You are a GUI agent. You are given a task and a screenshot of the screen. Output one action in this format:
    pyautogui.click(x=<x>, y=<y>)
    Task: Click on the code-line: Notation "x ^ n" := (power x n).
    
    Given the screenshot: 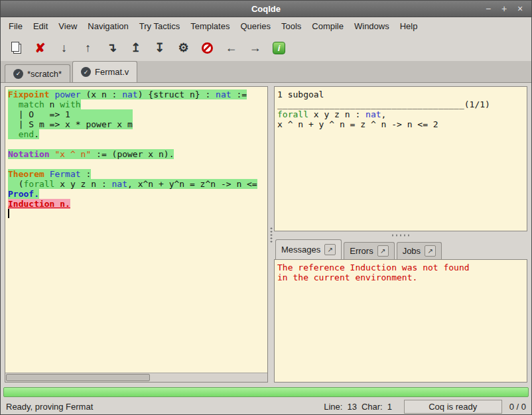 What is the action you would take?
    pyautogui.click(x=138, y=154)
    